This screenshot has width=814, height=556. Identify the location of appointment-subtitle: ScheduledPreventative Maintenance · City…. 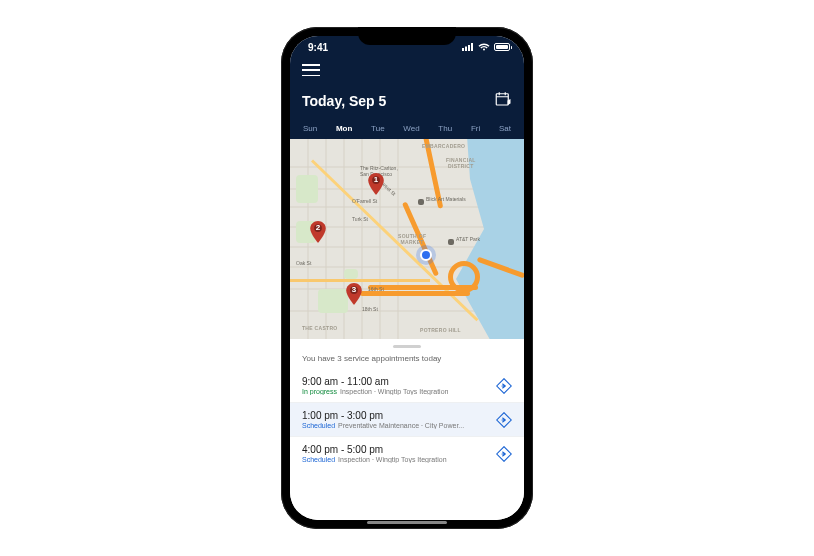
(395, 426).